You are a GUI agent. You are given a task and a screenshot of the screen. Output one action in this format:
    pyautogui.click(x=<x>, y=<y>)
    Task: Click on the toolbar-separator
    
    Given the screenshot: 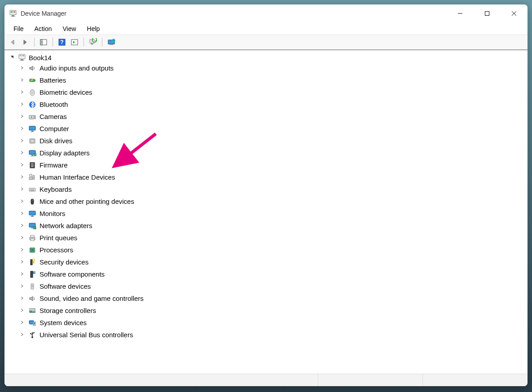 What is the action you would take?
    pyautogui.click(x=102, y=42)
    